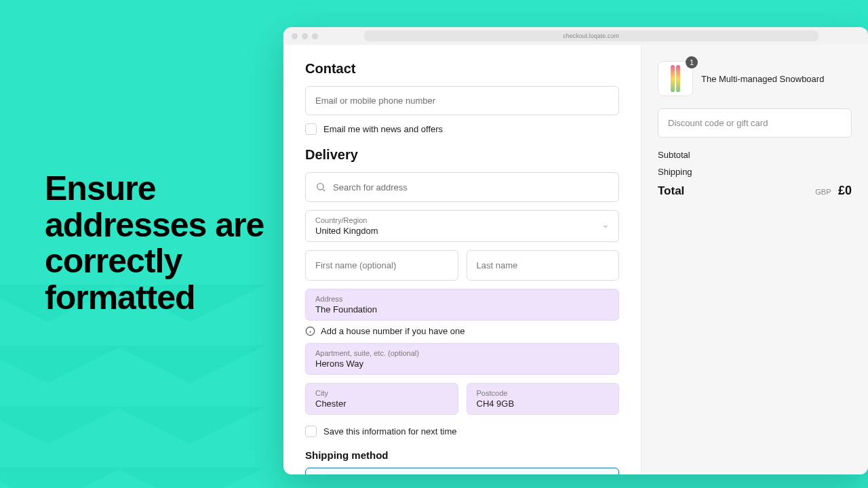 The image size is (868, 488). I want to click on apartment-value: Herons Way, so click(462, 363).